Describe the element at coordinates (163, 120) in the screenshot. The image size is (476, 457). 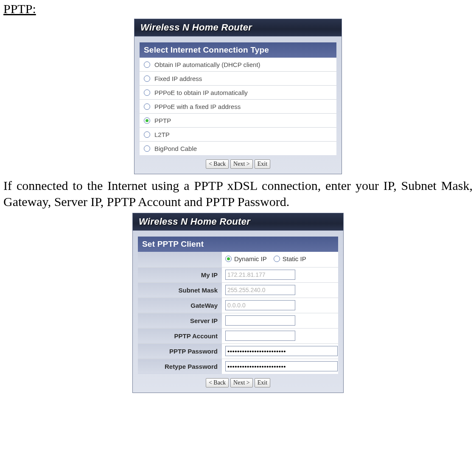
I see `option-label: PPTP` at that location.